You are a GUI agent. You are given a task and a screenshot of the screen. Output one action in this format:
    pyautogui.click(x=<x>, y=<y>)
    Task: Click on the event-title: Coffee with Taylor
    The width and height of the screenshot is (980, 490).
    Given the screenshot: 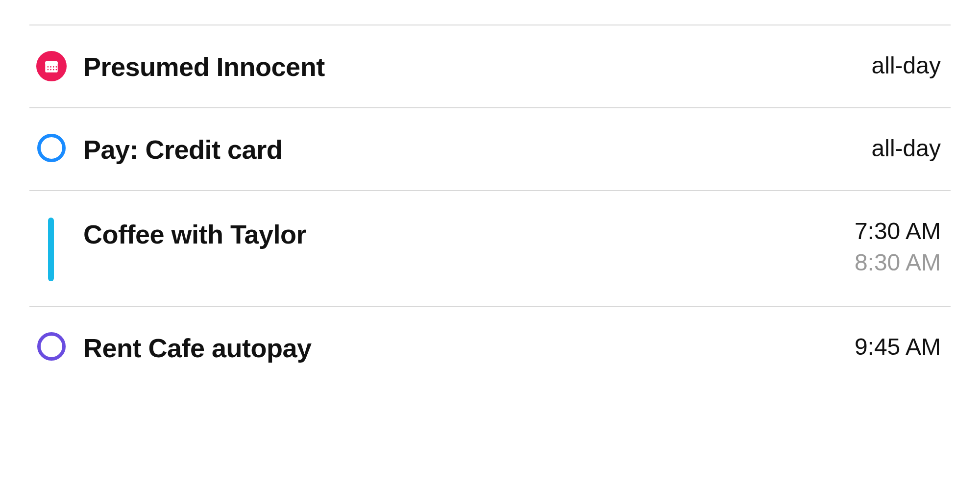 What is the action you would take?
    pyautogui.click(x=462, y=233)
    